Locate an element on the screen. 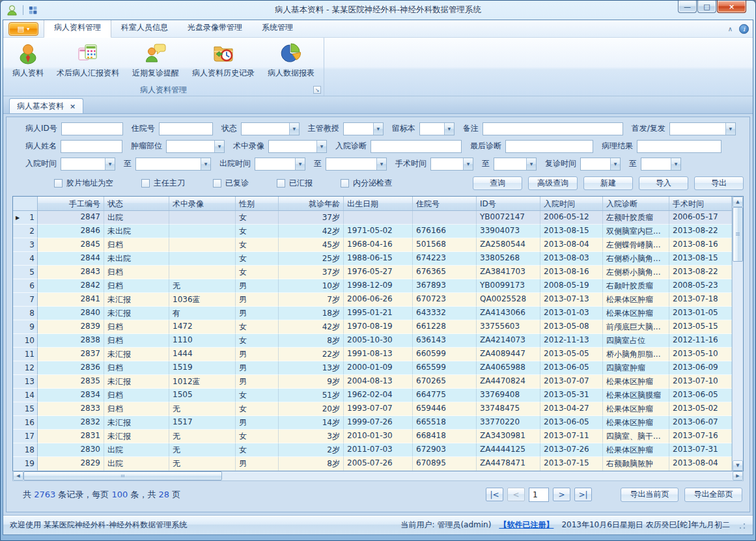 This screenshot has width=756, height=541. table-row: 32845归档女45岁1968-04-16501568ZA25805442013… is located at coordinates (372, 245).